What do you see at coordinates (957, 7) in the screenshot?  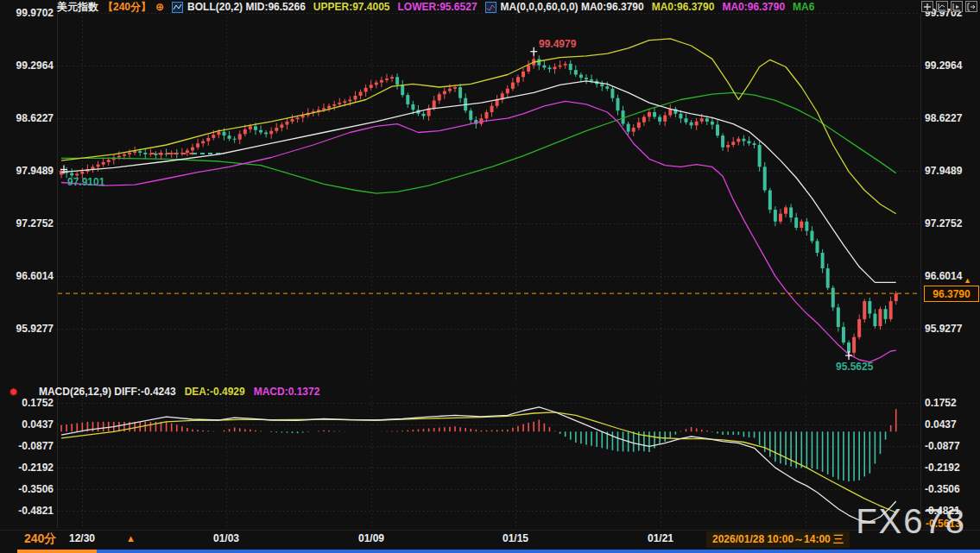 I see `chart-forward-icon` at bounding box center [957, 7].